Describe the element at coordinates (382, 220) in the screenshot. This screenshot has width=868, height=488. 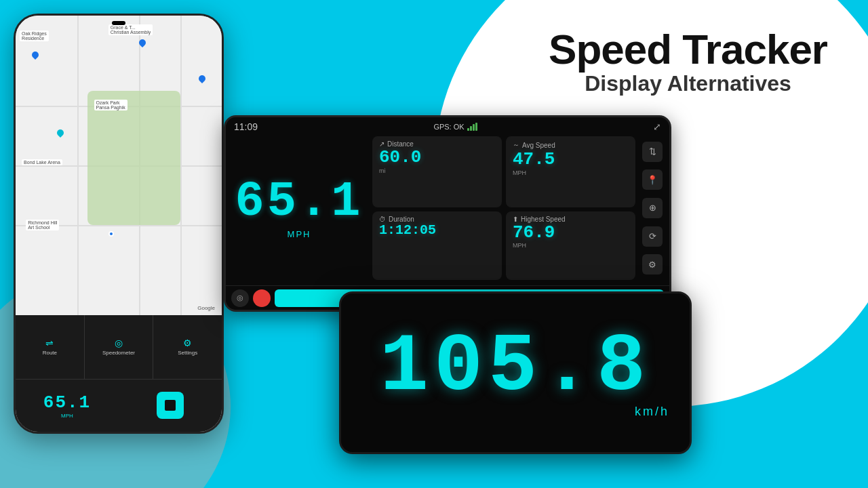
I see `duration-icon: ⏱` at that location.